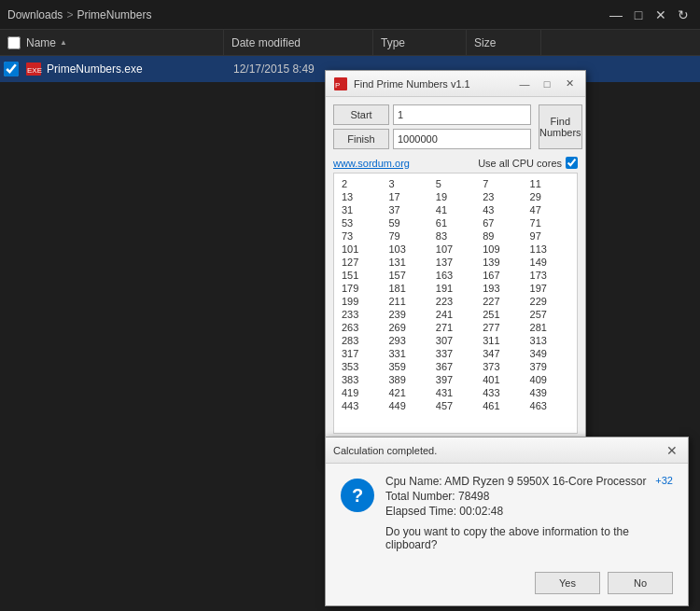  Describe the element at coordinates (550, 223) in the screenshot. I see `prime-number-cell: 71` at that location.